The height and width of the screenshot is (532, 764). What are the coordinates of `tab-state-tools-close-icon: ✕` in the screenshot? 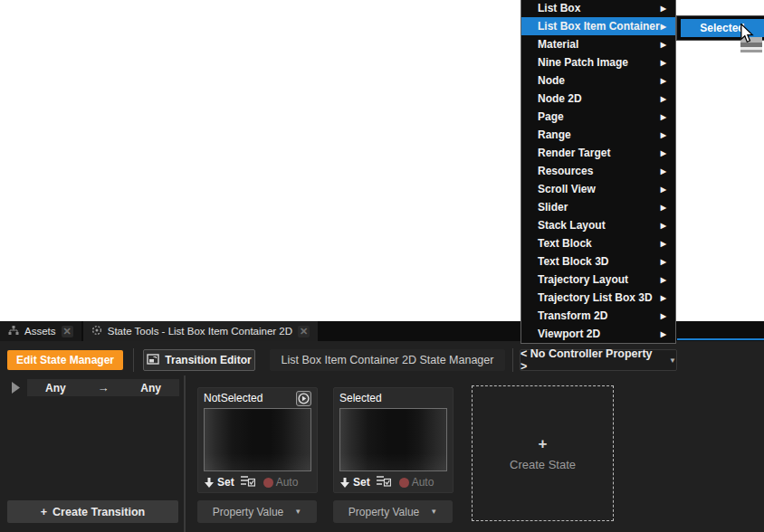 It's located at (304, 331).